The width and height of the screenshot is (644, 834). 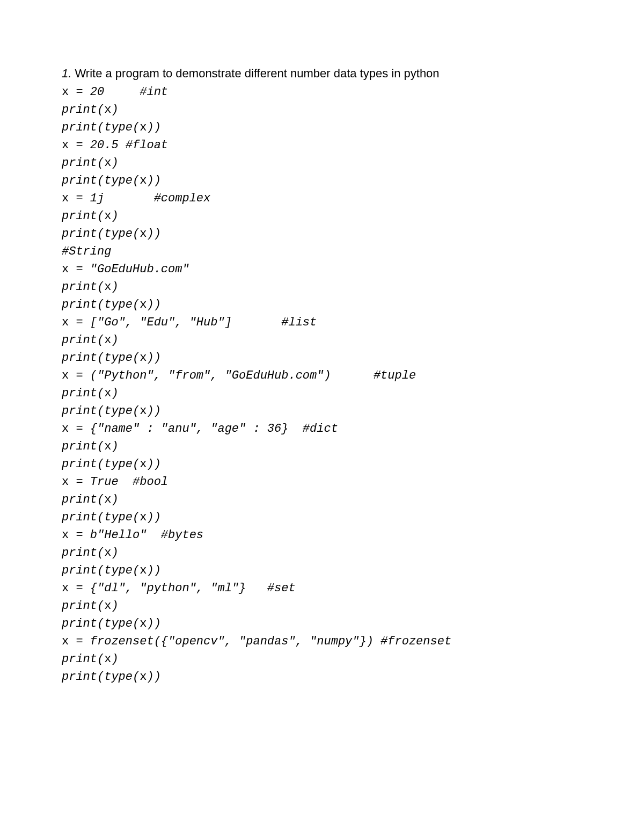 I want to click on code-line: x = {"name" : "anu", "age" : 36} #dict, so click(x=322, y=429).